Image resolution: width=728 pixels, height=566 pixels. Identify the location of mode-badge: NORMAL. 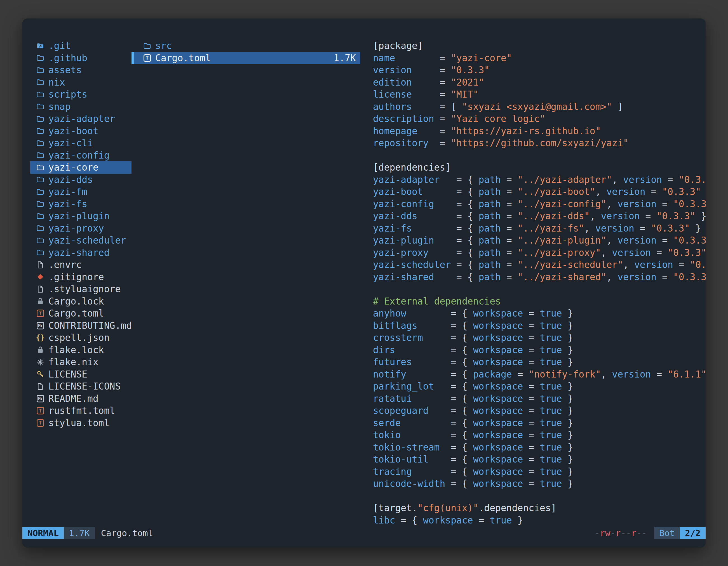
(43, 533).